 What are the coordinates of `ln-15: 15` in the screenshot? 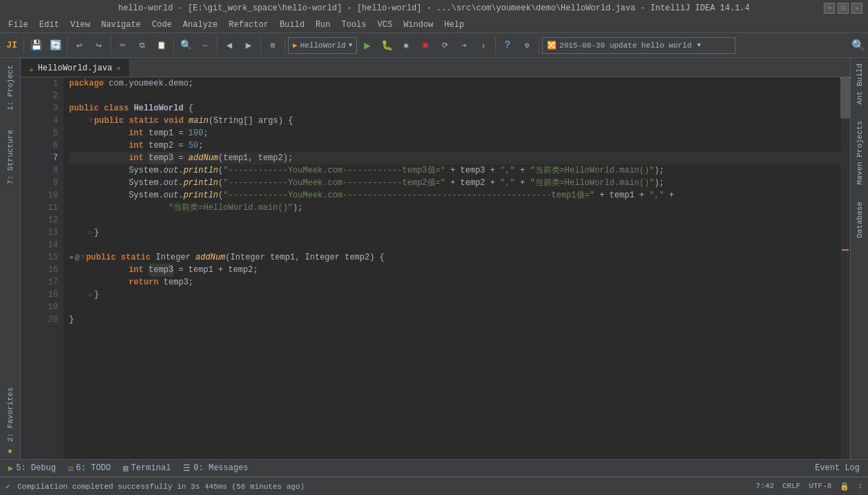 It's located at (45, 258).